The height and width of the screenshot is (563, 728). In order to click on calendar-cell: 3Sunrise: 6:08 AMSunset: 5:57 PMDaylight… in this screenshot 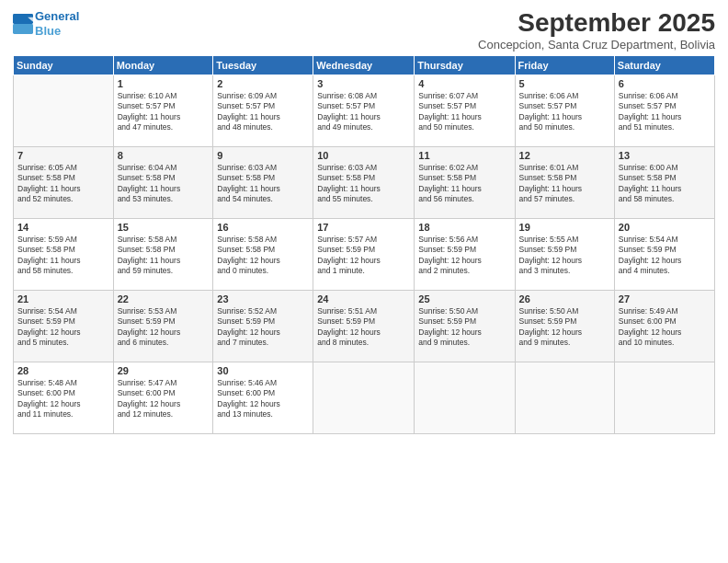, I will do `click(364, 110)`.